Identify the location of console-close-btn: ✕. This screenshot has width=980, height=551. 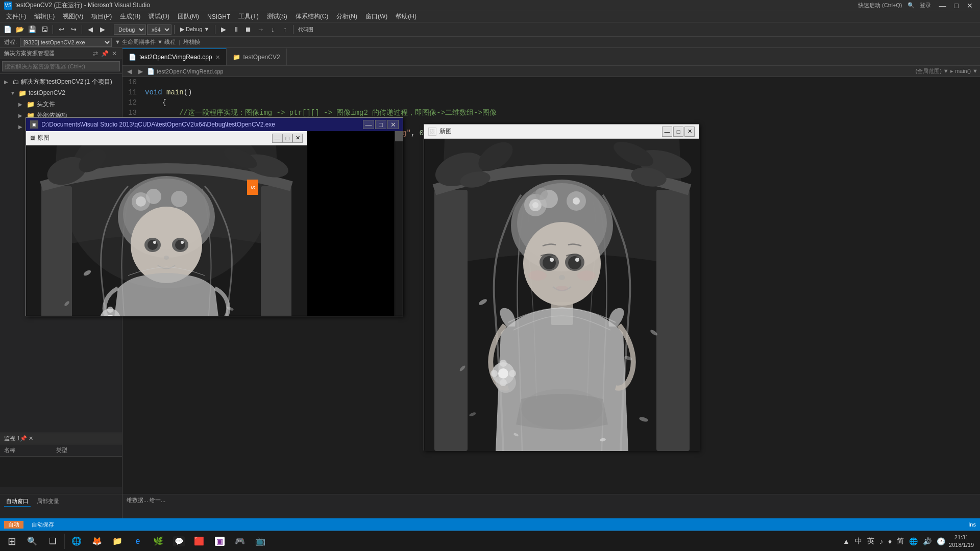
(393, 124).